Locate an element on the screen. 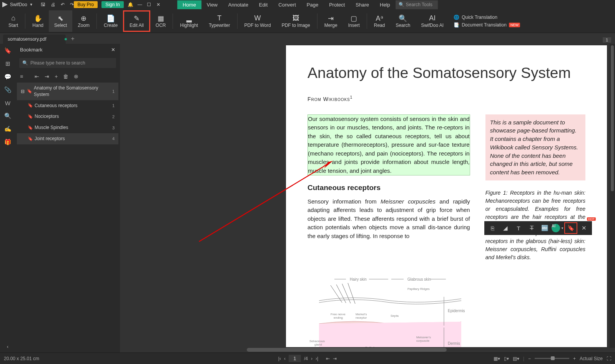  prev-page-button: ‹ is located at coordinates (285, 359).